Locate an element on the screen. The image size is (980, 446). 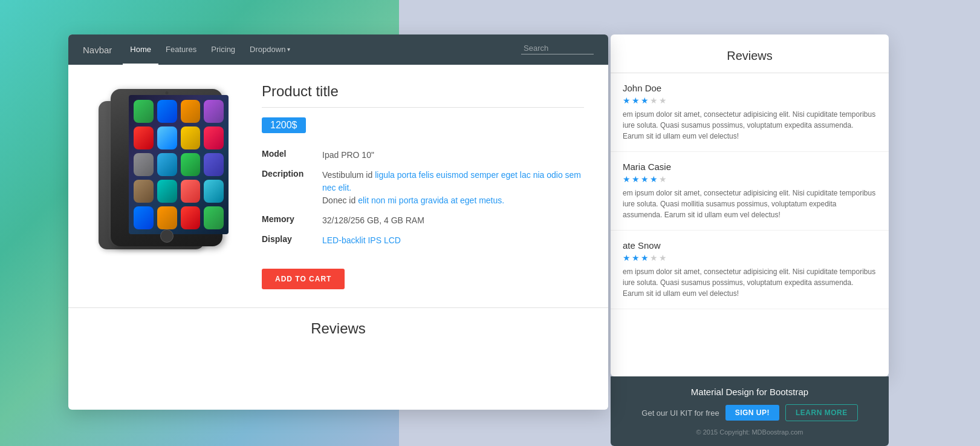
ipad-screen is located at coordinates (179, 165).